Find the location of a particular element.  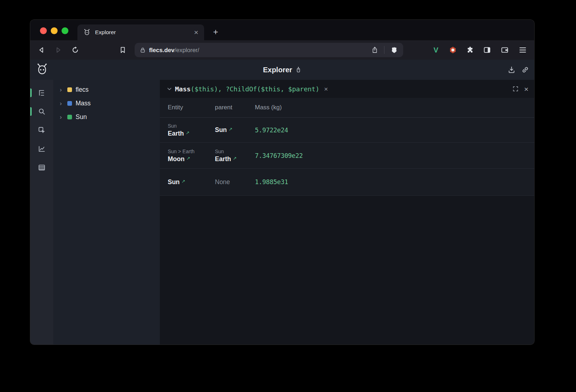

flecs-favicon is located at coordinates (87, 32).